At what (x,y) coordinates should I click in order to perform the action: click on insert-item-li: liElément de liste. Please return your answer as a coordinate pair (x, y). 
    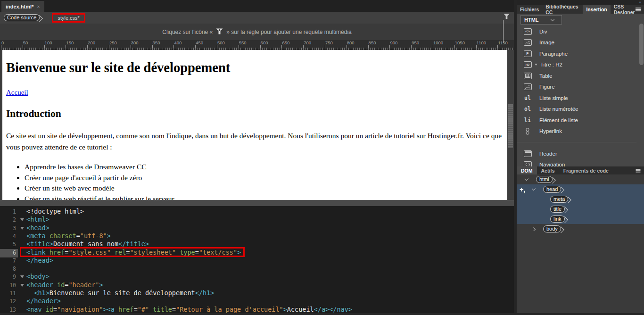
    Looking at the image, I should click on (578, 120).